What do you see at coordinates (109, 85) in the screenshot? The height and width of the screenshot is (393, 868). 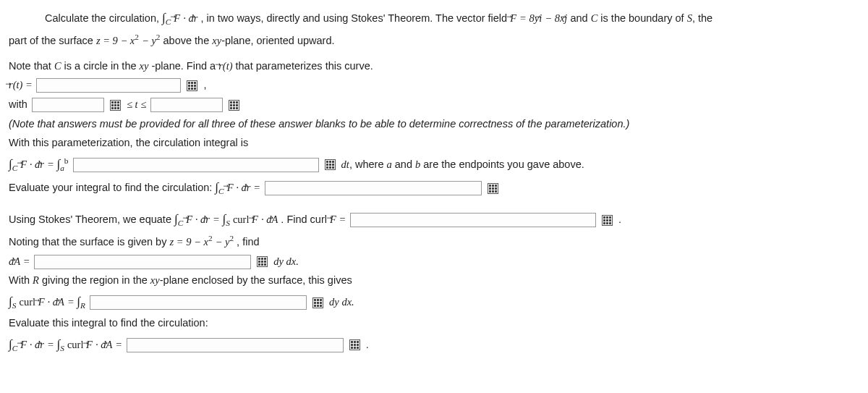 I see `input-r-of-t` at bounding box center [109, 85].